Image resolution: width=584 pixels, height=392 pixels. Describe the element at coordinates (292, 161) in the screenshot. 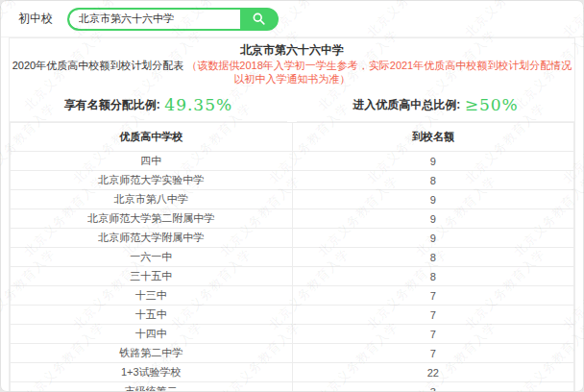

I see `table-row: 四中9` at that location.